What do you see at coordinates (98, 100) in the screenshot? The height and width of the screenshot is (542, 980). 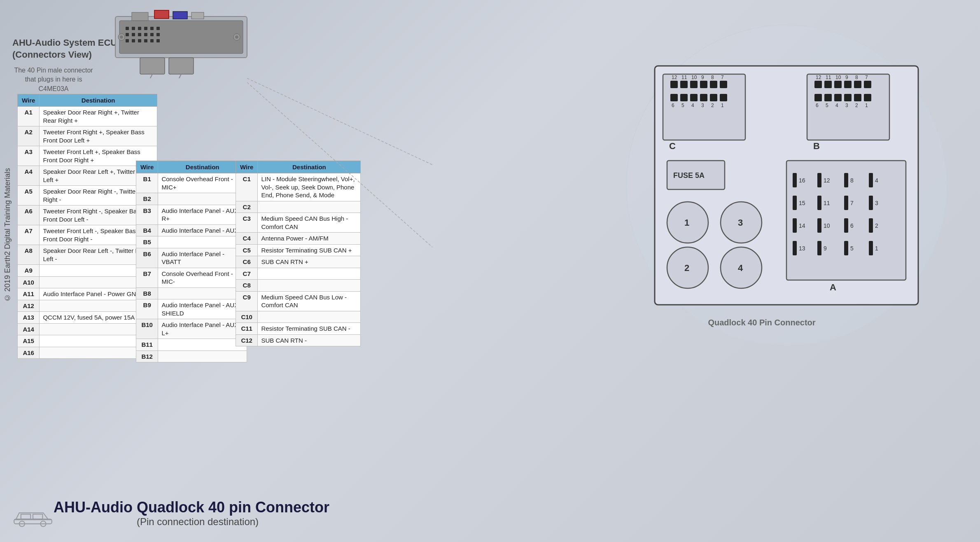 I see `table-a-dest-header: Destination` at bounding box center [98, 100].